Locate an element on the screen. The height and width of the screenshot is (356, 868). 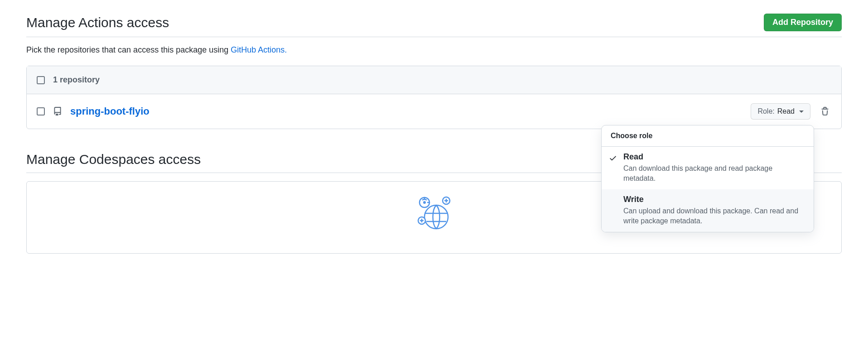
repository-row: spring-boot-flyio Role: Read Choose role… is located at coordinates (434, 111).